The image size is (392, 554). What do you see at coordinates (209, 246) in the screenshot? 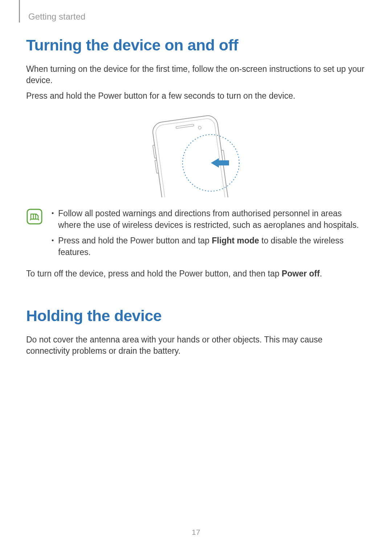
I see `list-item: • Press and hold the Power button and ta…` at bounding box center [209, 246].